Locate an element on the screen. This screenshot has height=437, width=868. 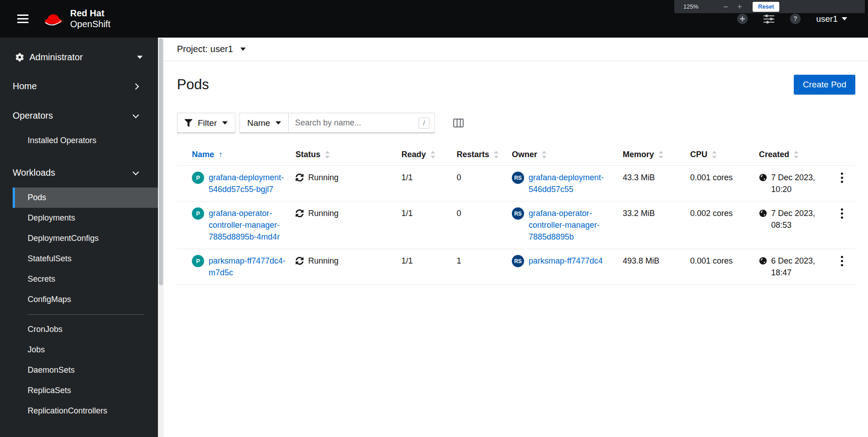
perspective-label: Administrator is located at coordinates (56, 57).